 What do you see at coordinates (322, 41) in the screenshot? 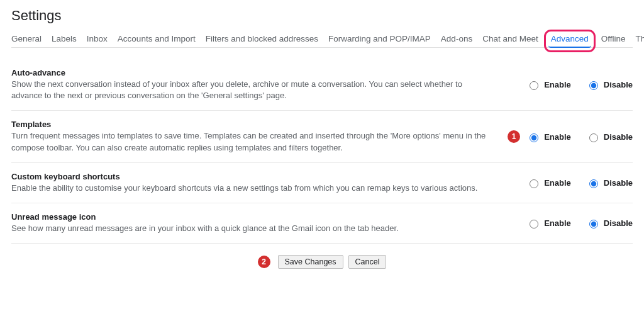
I see `settings-tabs: General Labels Inbox Accounts and Import…` at bounding box center [322, 41].